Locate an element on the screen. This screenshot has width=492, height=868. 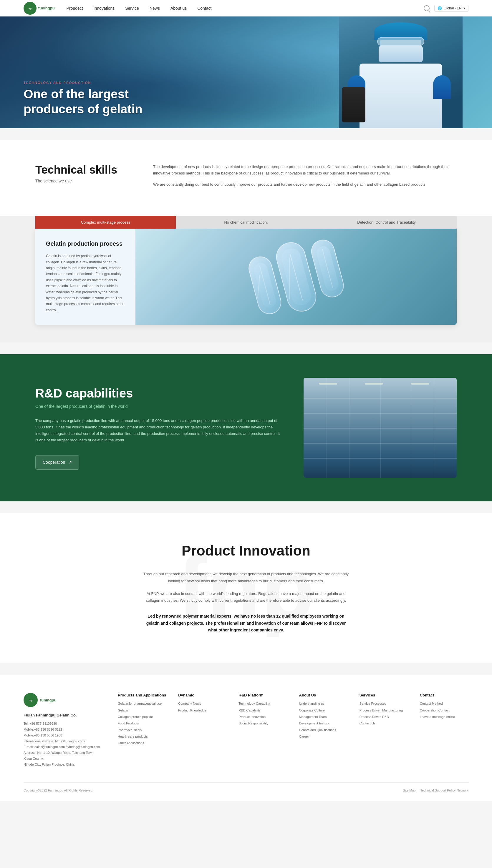
nav-link-products: Proudect is located at coordinates (75, 8).